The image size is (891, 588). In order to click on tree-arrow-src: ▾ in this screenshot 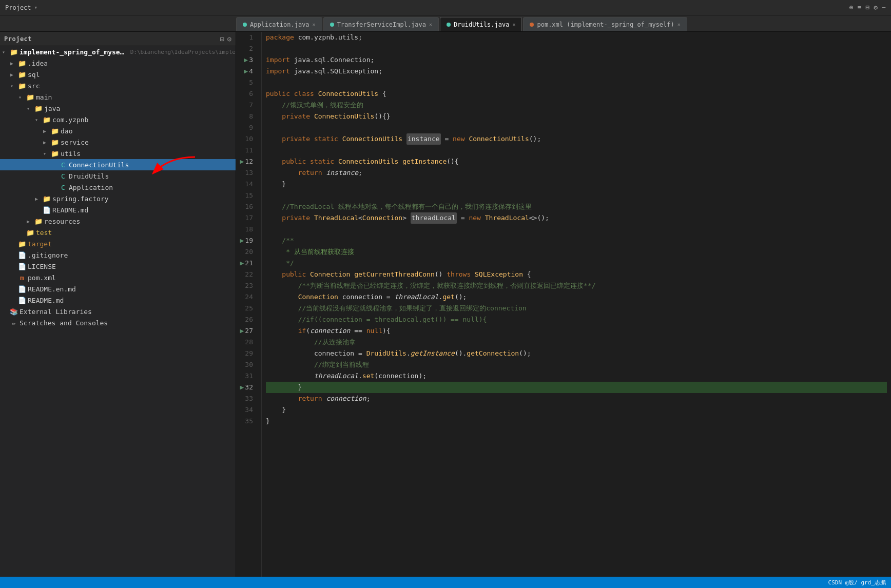, I will do `click(14, 86)`.